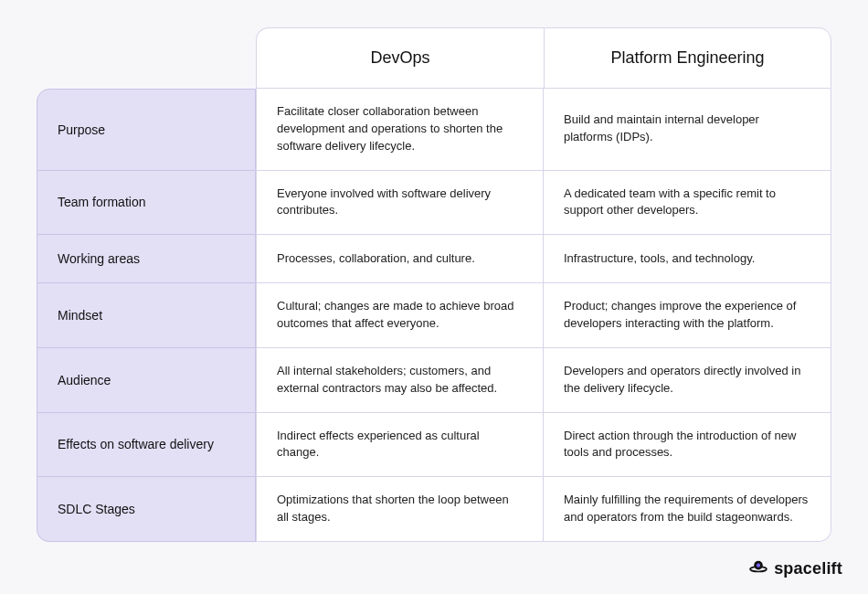 The image size is (868, 594). What do you see at coordinates (687, 260) in the screenshot?
I see `cell-platform-engineering: Infrastructure, tools, and technology.` at bounding box center [687, 260].